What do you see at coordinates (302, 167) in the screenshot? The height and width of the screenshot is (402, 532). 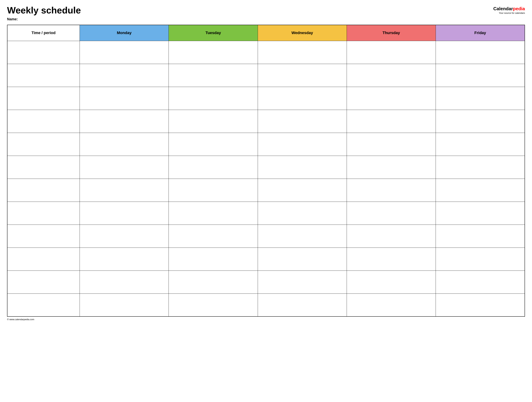 I see `cell-row5-col3` at bounding box center [302, 167].